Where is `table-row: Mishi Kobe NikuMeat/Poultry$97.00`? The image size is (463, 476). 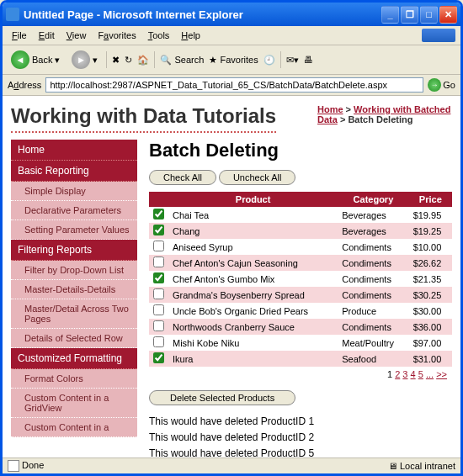
table-row: Mishi Kobe NikuMeat/Poultry$97.00 is located at coordinates (301, 343).